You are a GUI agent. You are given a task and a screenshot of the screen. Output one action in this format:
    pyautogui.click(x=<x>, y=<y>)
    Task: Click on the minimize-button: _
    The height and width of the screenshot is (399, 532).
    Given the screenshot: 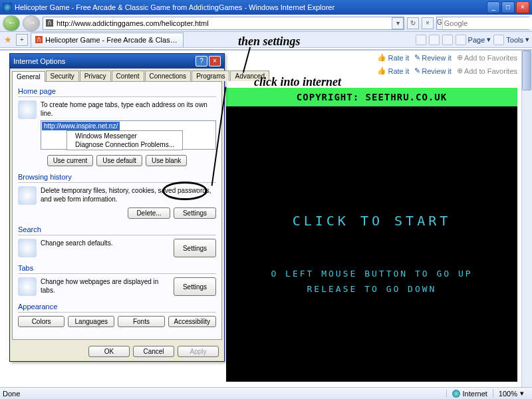 What is the action you would take?
    pyautogui.click(x=493, y=7)
    